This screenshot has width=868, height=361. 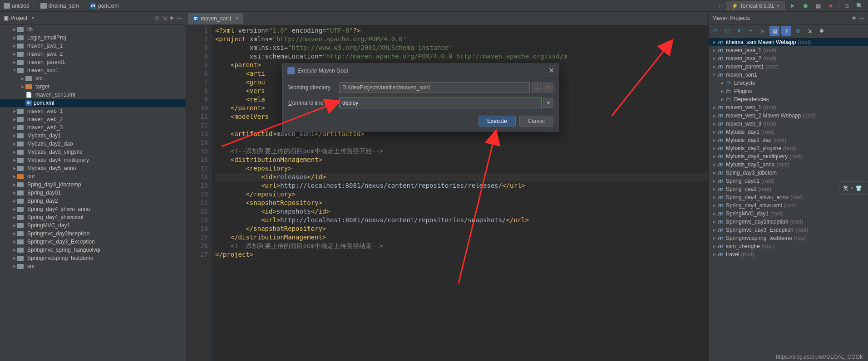 What do you see at coordinates (93, 46) in the screenshot?
I see `project-tree-item: ▶maven_java_1` at bounding box center [93, 46].